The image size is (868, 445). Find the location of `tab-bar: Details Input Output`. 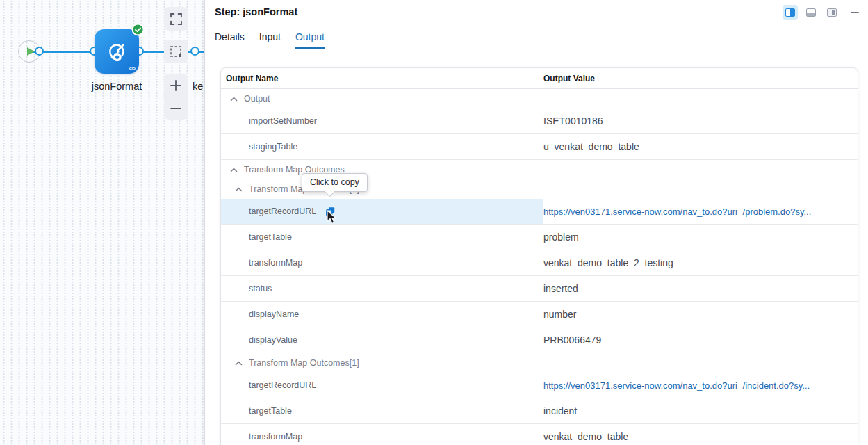

tab-bar: Details Input Output is located at coordinates (270, 40).